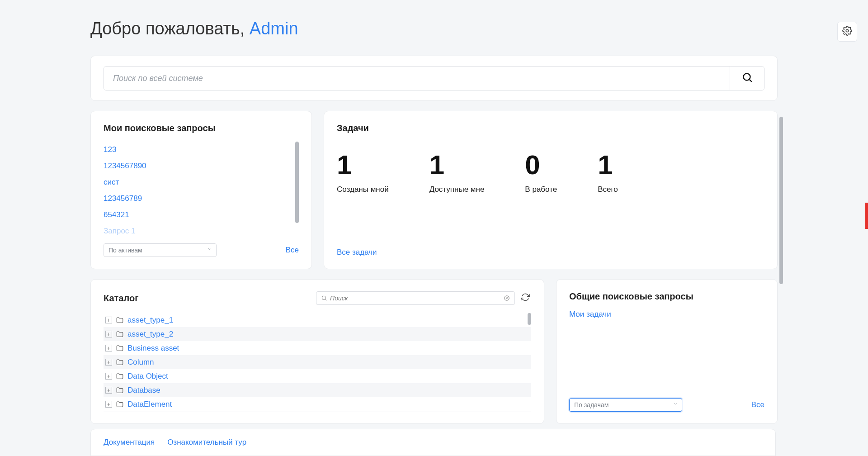  I want to click on shared-search-item: Мои задачи, so click(590, 314).